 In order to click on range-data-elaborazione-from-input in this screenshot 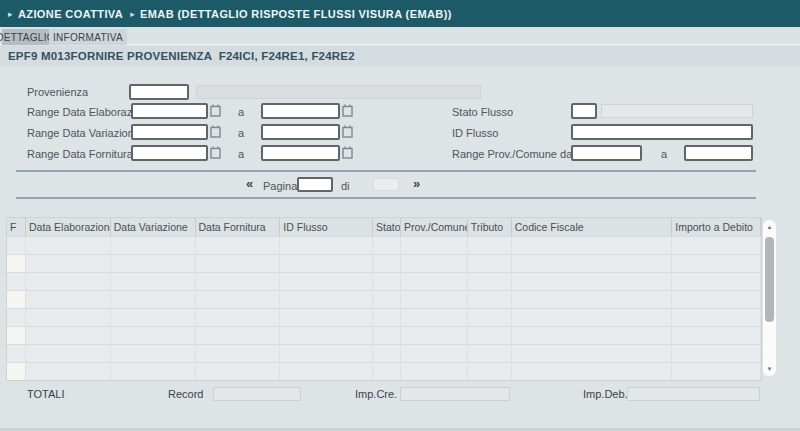, I will do `click(170, 111)`.